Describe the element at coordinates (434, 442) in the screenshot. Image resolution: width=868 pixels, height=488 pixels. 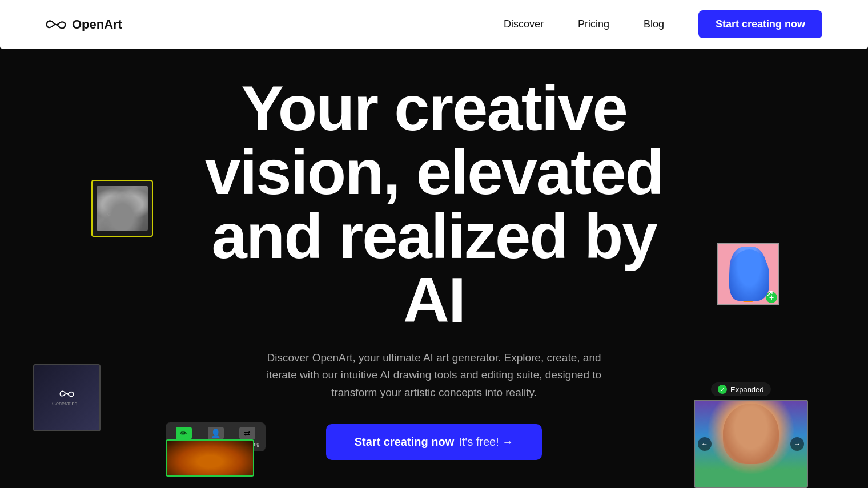
I see `hero-cta-button: Start creating now It's free! →` at that location.